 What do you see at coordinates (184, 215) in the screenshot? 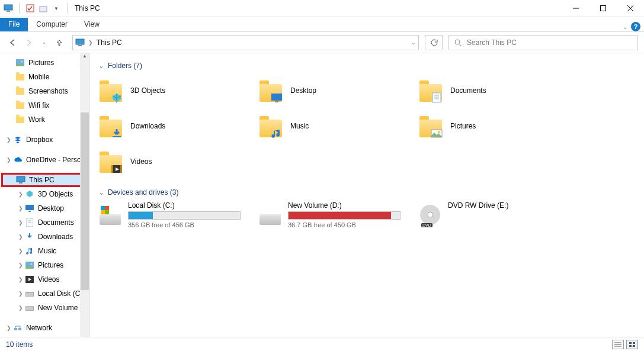
I see `capacity-bar` at bounding box center [184, 215].